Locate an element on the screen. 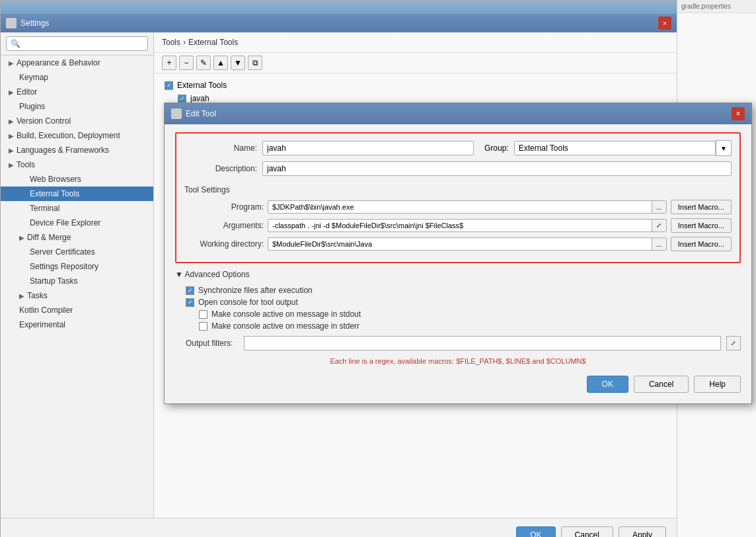 The height and width of the screenshot is (537, 756). arguments-input is located at coordinates (467, 226).